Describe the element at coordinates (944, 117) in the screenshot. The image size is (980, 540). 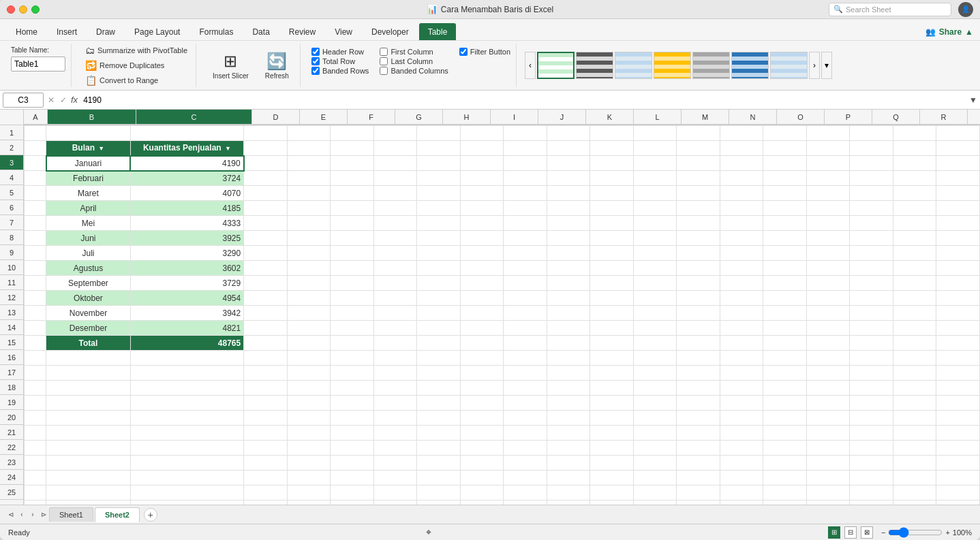
I see `col-header-r: R` at that location.